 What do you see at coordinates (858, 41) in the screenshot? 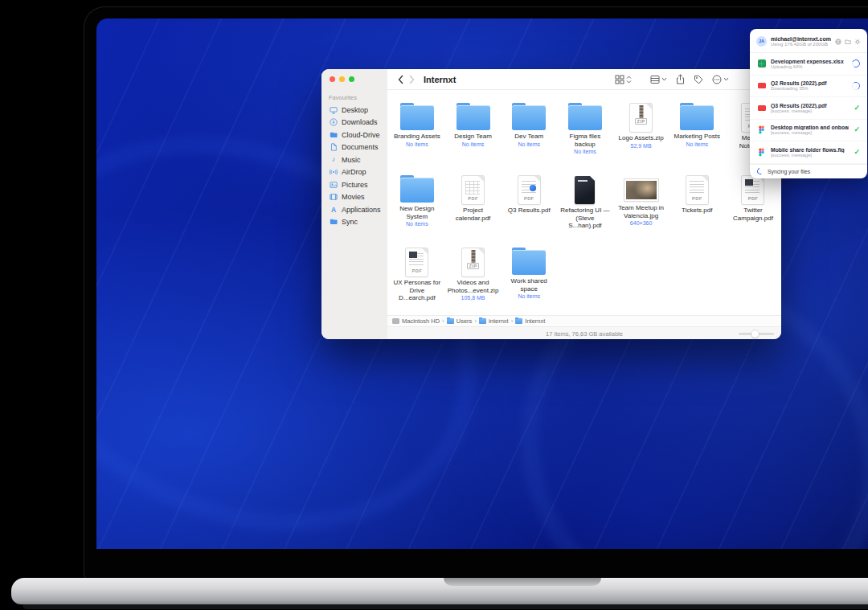
I see `gear-icon` at bounding box center [858, 41].